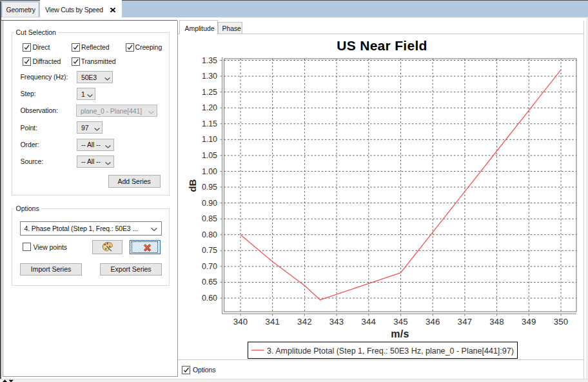  I want to click on svg-text: 341, so click(272, 321).